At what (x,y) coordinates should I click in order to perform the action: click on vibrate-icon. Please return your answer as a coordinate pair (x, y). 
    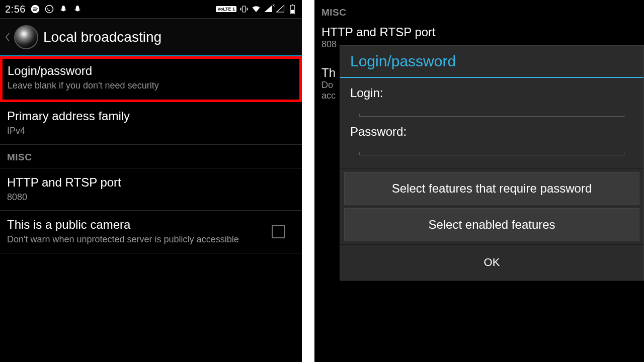
    Looking at the image, I should click on (244, 9).